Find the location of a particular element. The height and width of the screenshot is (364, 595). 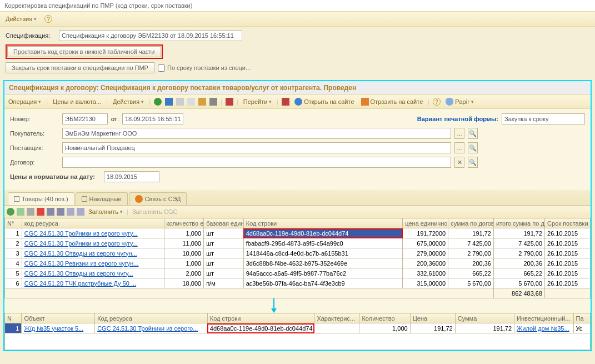

table-row: 2CGC 24.51.30 Тройники из серого чугу...… is located at coordinates (298, 243).